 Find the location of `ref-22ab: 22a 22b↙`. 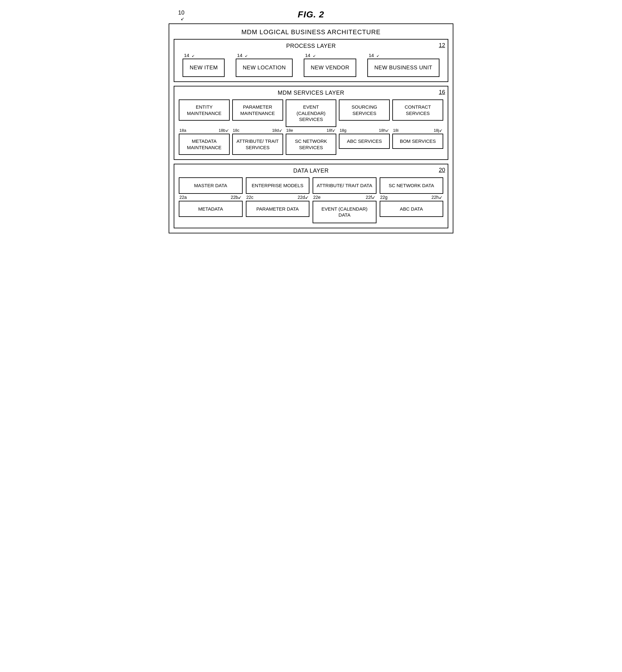

ref-22ab: 22a 22b↙ is located at coordinates (211, 197).